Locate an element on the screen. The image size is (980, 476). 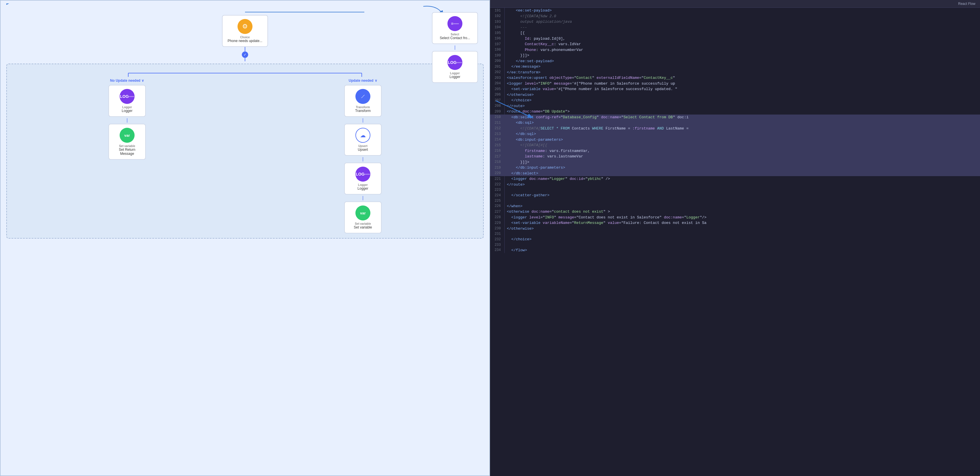
line-number: 210 is located at coordinates (497, 117).